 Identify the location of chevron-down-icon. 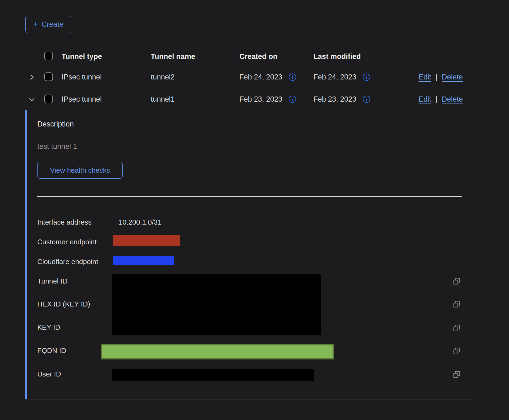
(32, 99).